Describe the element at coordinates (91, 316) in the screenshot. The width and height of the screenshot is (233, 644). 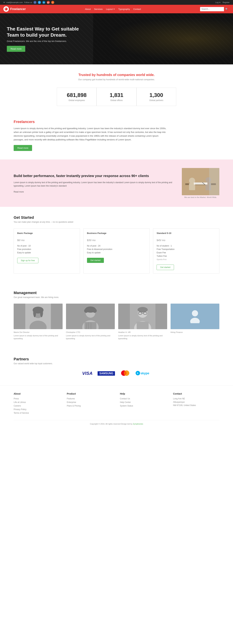
I see `team-photo-christopher` at that location.